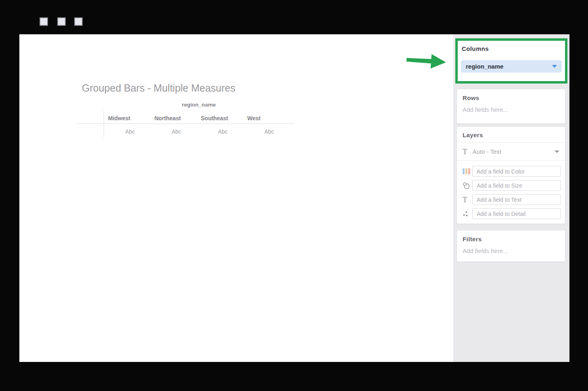 The height and width of the screenshot is (391, 588). What do you see at coordinates (185, 123) in the screenshot?
I see `table-header-divider` at bounding box center [185, 123].